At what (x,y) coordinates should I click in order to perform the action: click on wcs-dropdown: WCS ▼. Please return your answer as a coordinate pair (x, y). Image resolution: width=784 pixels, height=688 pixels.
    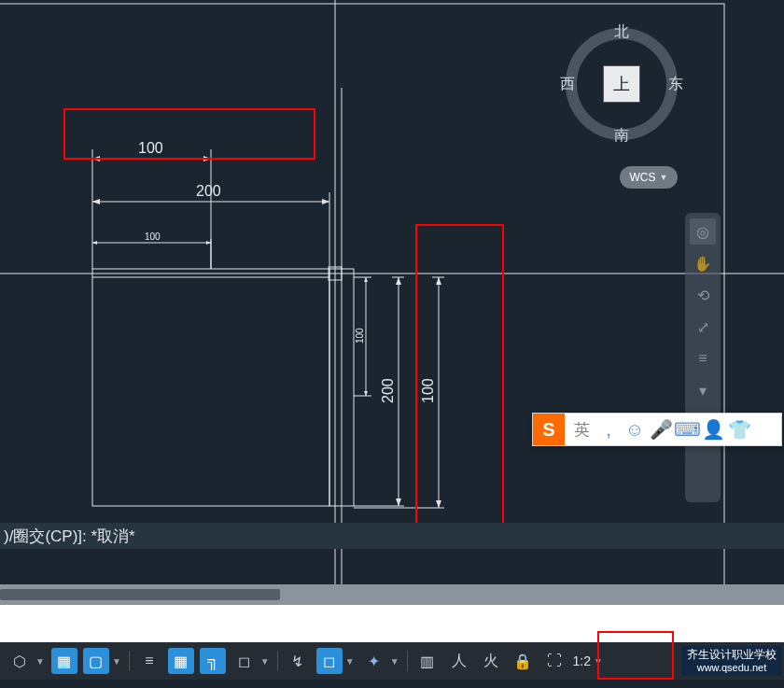
    Looking at the image, I should click on (649, 177).